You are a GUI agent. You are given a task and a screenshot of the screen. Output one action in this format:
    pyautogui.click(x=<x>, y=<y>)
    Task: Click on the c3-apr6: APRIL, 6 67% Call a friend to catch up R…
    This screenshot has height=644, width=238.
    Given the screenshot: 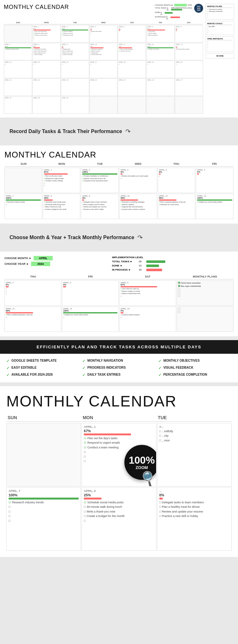 What is the action you would take?
    pyautogui.click(x=148, y=293)
    